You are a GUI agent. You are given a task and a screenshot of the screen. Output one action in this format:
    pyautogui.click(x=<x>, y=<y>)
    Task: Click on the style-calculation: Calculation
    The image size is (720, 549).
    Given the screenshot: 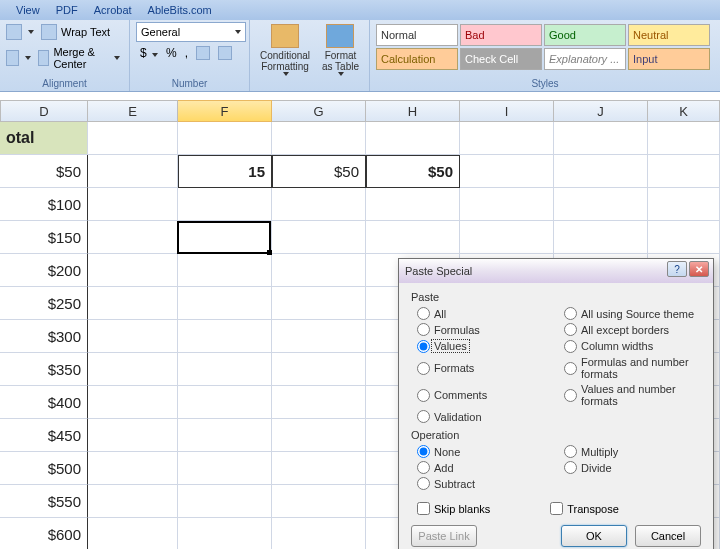 What is the action you would take?
    pyautogui.click(x=417, y=59)
    